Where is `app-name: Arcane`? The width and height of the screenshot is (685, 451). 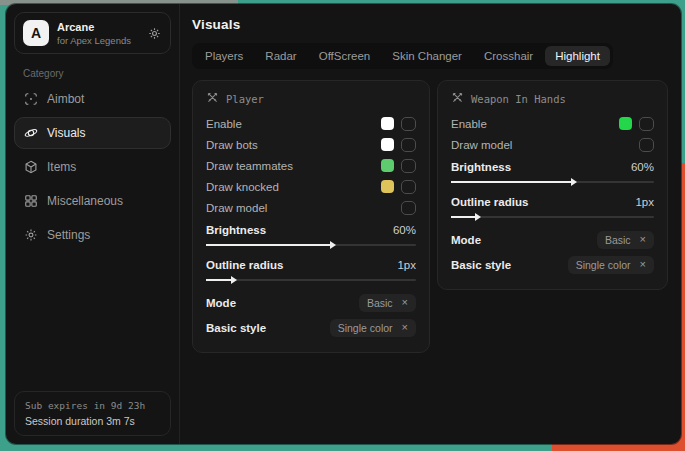 app-name: Arcane is located at coordinates (98, 27).